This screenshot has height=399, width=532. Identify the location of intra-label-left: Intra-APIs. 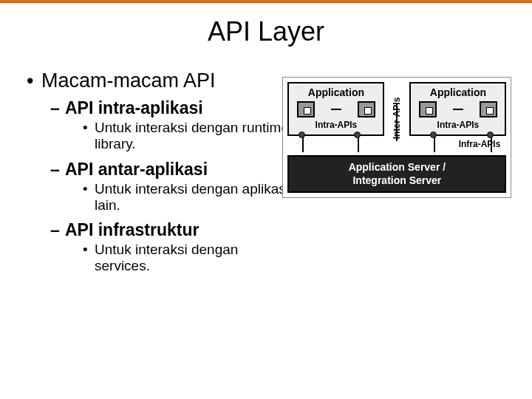
(335, 125).